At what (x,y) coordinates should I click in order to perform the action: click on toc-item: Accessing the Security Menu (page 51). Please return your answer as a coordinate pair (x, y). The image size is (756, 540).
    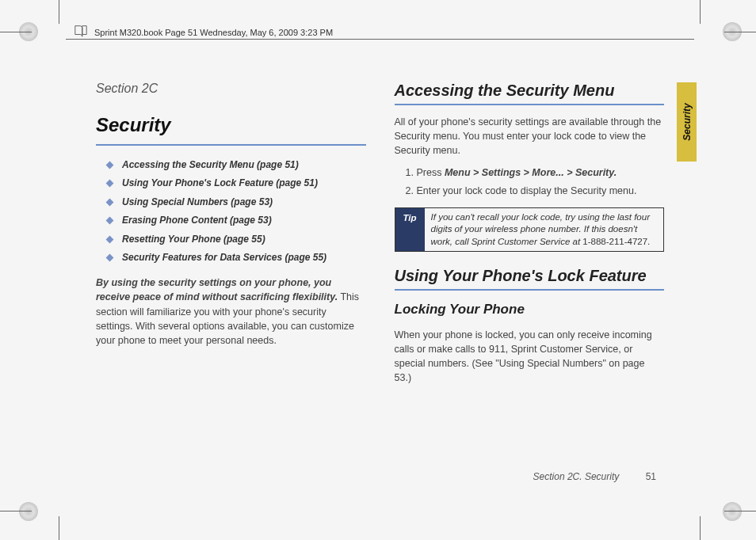
    Looking at the image, I should click on (231, 165).